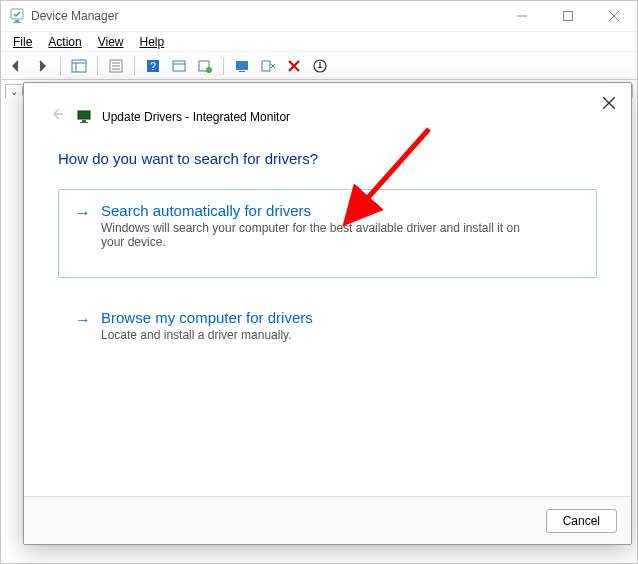 Image resolution: width=638 pixels, height=564 pixels. Describe the element at coordinates (321, 210) in the screenshot. I see `option-auto-title: Search automatically for drivers` at that location.